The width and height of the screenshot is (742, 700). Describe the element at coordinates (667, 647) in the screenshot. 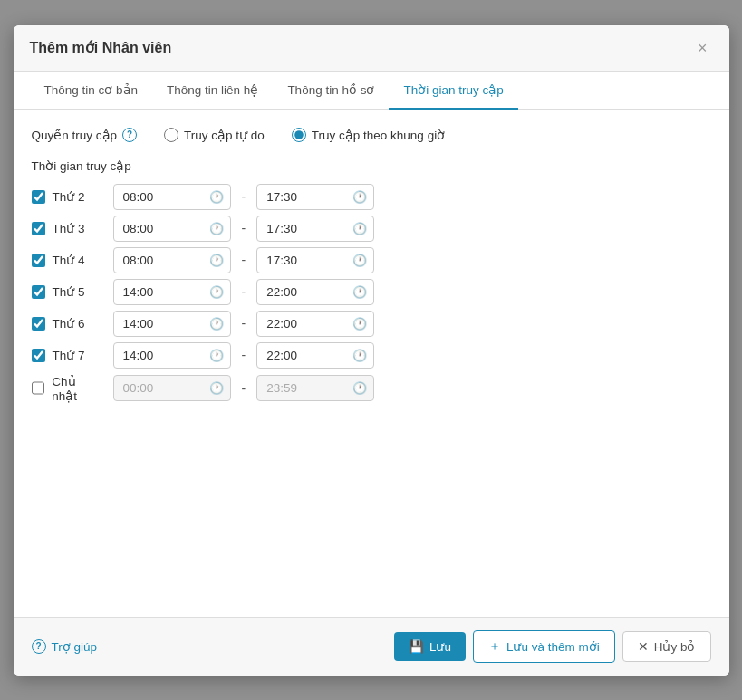

I see `cancel-button: ✕ Hủy bỏ` at that location.